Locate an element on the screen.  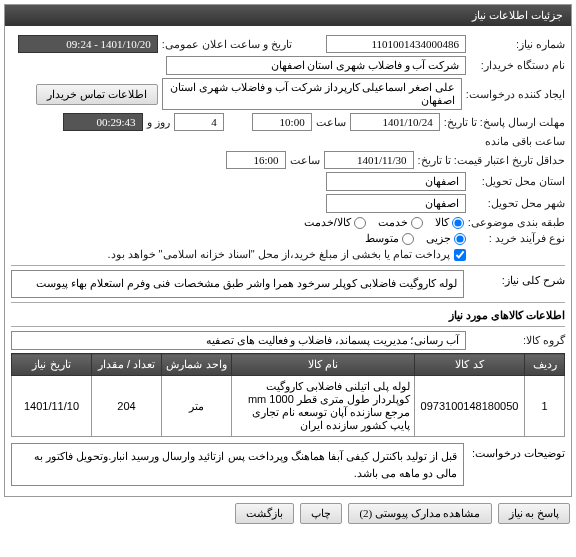
radio-khedmat-label: خدمت is located at coordinates (393, 222).